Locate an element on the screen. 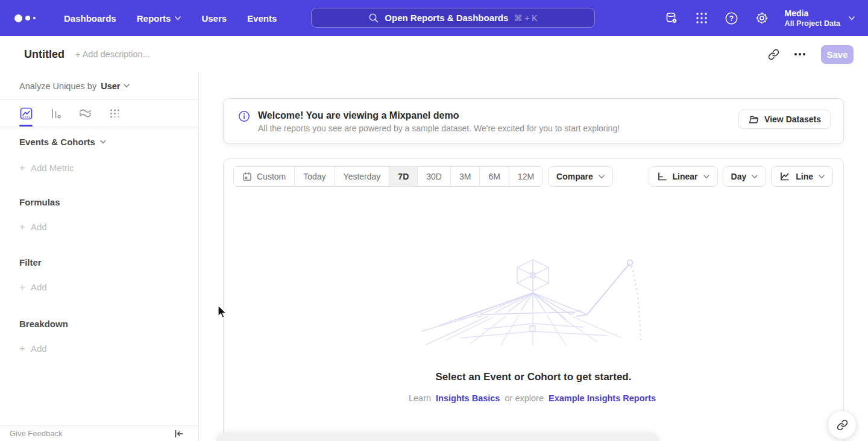 This screenshot has width=868, height=441. range-today: Today is located at coordinates (315, 177).